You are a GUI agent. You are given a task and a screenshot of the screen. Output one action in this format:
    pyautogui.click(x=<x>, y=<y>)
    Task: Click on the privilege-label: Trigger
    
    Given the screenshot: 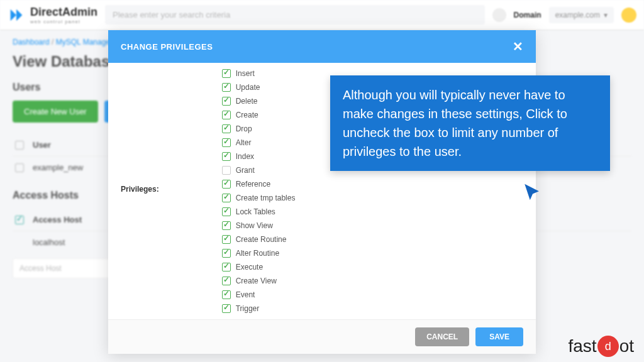 What is the action you would take?
    pyautogui.click(x=248, y=309)
    